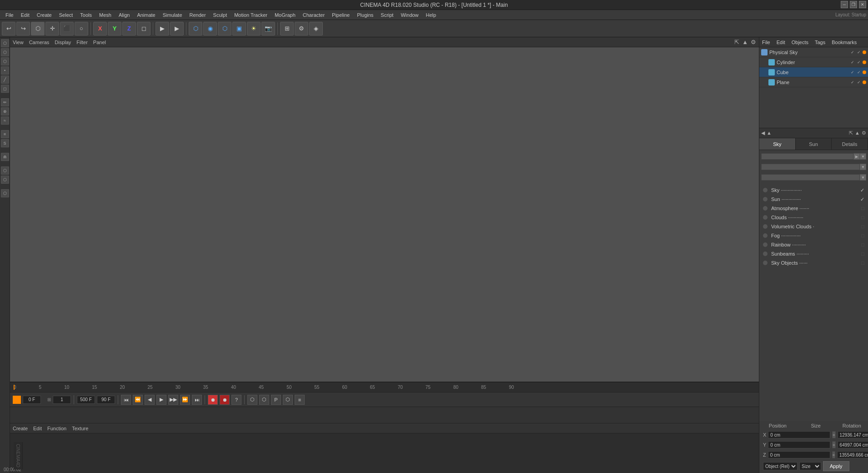  I want to click on menu-file: File, so click(10, 15).